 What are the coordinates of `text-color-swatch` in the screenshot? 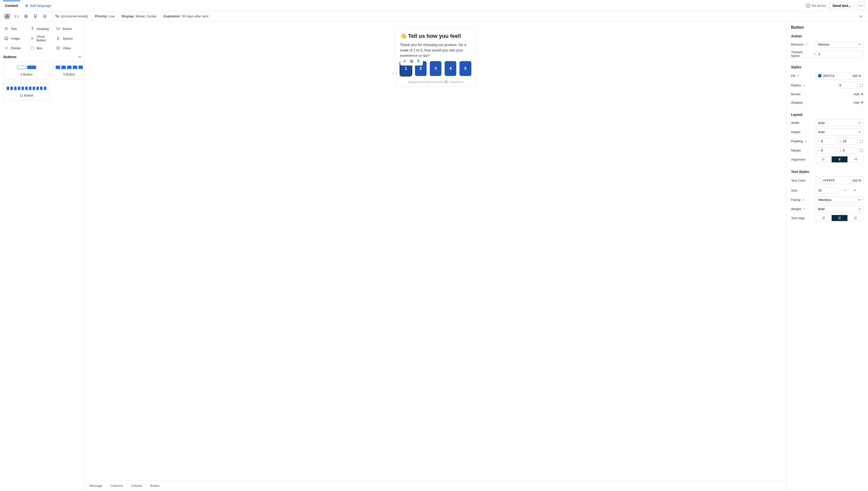 It's located at (820, 180).